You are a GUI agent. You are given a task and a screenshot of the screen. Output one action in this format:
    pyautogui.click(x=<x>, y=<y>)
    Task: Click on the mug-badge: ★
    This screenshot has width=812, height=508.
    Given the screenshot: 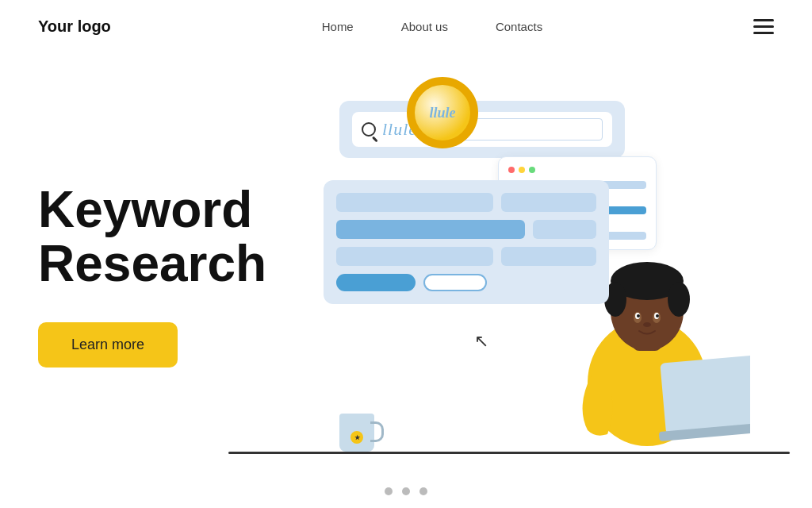 What is the action you would take?
    pyautogui.click(x=357, y=437)
    